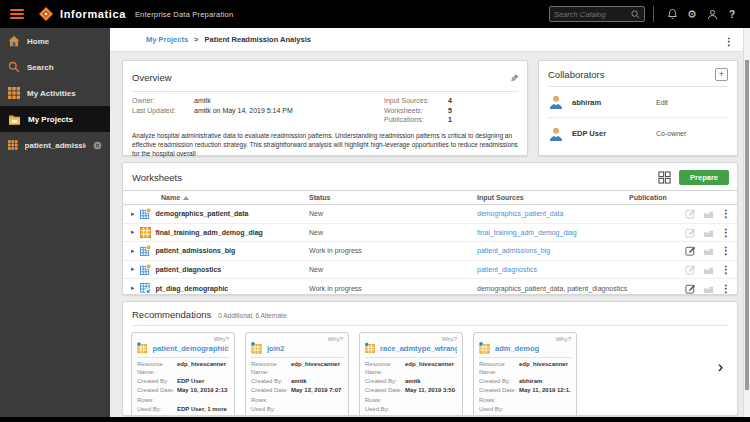  What do you see at coordinates (430, 234) in the screenshot?
I see `table-row: final_training_adm_demog_diag New final_…` at bounding box center [430, 234].